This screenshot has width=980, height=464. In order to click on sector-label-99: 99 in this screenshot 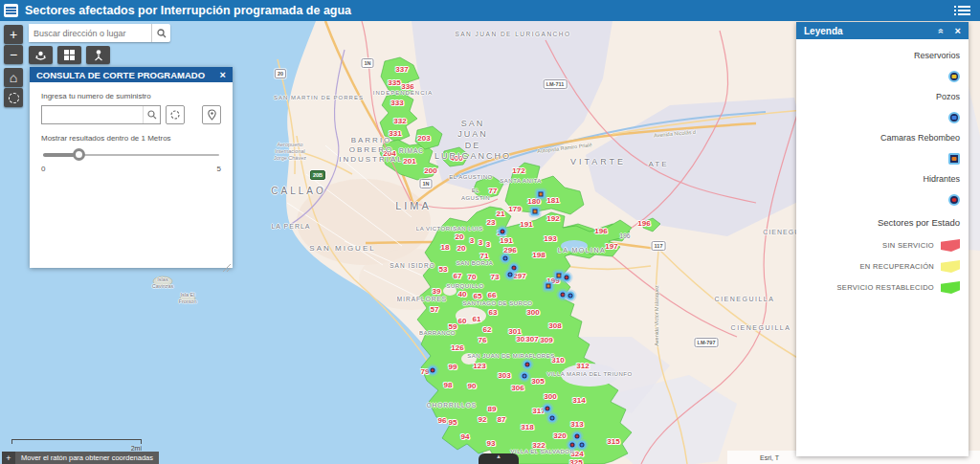, I will do `click(454, 367)`.